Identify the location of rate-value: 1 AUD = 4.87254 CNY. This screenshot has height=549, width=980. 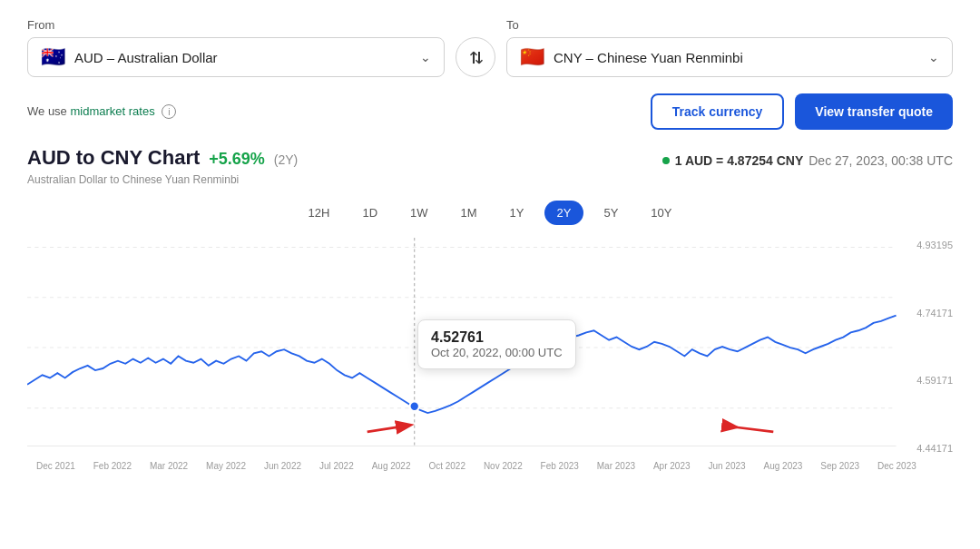
(740, 161).